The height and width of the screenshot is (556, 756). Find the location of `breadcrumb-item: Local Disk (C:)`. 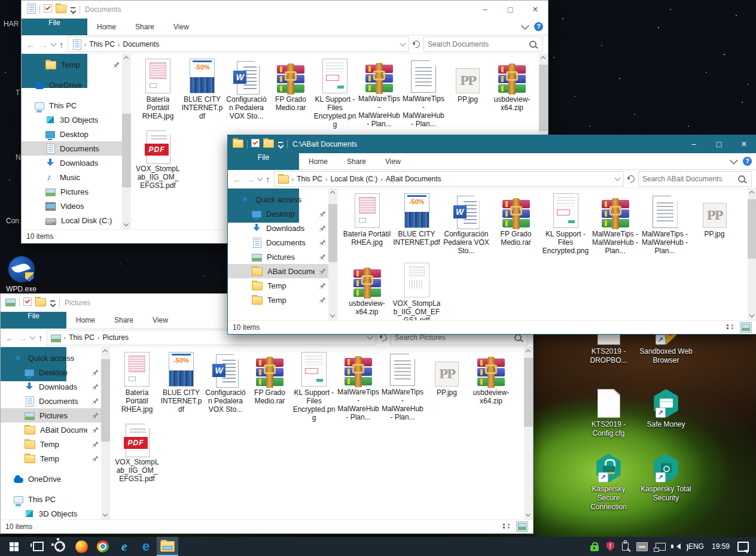

breadcrumb-item: Local Disk (C:) is located at coordinates (354, 179).